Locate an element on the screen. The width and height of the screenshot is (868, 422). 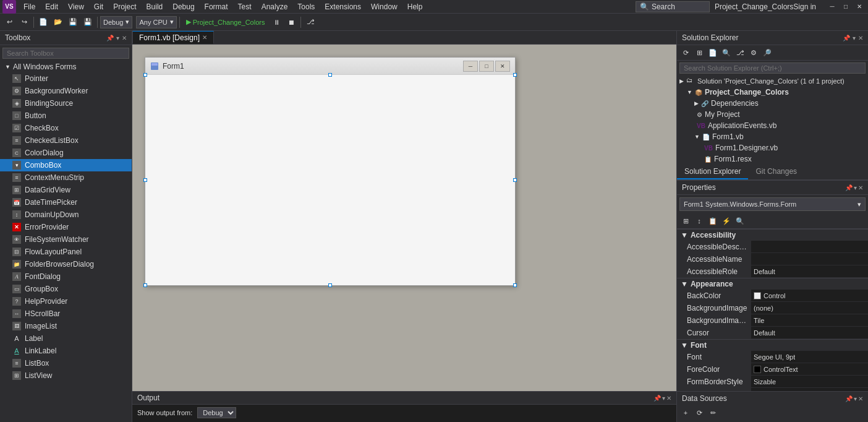
resize-handle-w is located at coordinates (145, 180).